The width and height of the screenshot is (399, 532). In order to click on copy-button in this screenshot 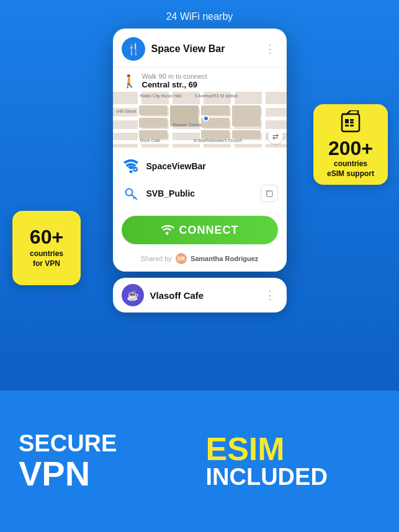, I will do `click(269, 193)`.